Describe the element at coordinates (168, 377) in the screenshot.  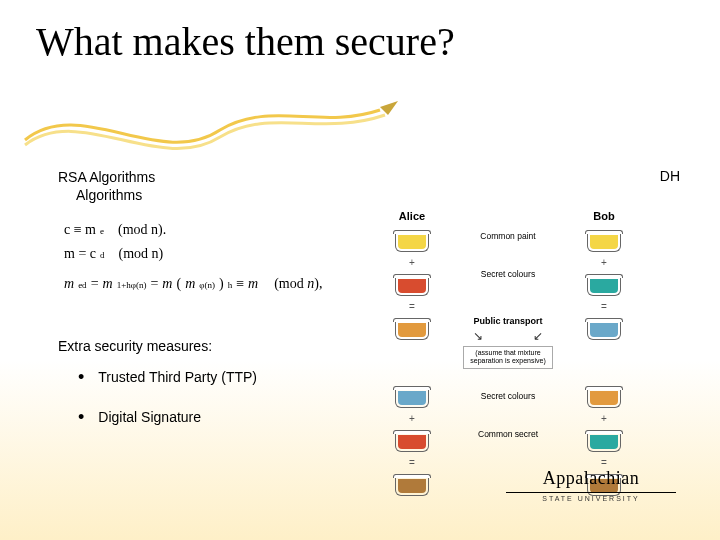
I see `list-item: Trusted Third Party (TTP)` at that location.